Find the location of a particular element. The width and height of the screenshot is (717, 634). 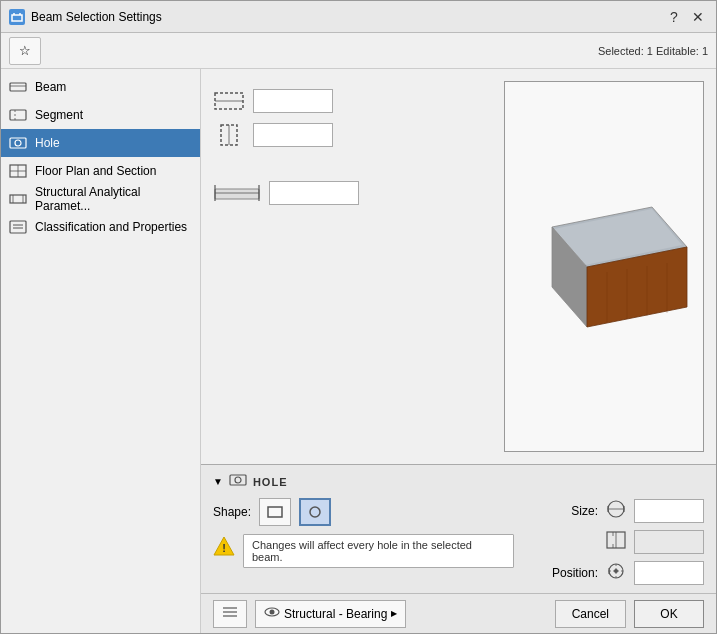

classification-icon is located at coordinates (18, 227).